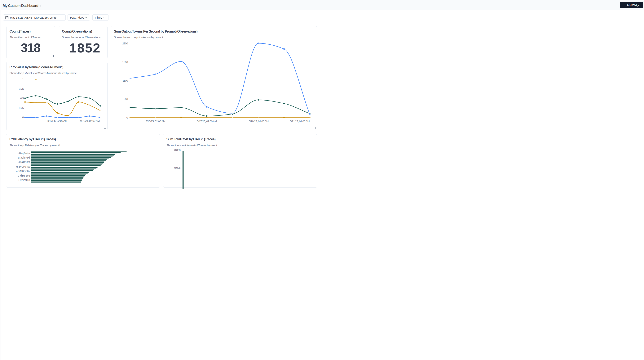 This screenshot has height=360, width=644. Describe the element at coordinates (23, 80) in the screenshot. I see `svg-text: 1` at that location.